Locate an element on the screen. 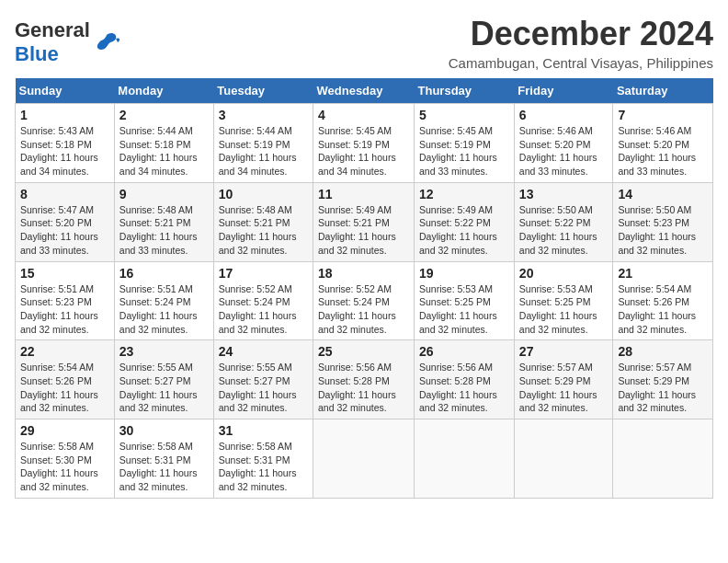  calendar-cell: 2 Sunrise: 5:44 AM Sunset: 5:18 PM Dayli… is located at coordinates (164, 144).